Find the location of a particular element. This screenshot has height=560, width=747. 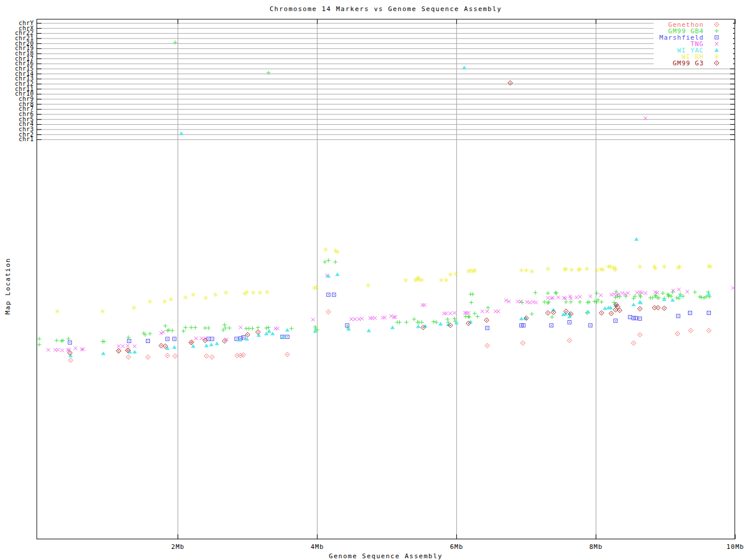

chart-title: Chromosome 14 Markers vs Genome Sequence… is located at coordinates (386, 9).